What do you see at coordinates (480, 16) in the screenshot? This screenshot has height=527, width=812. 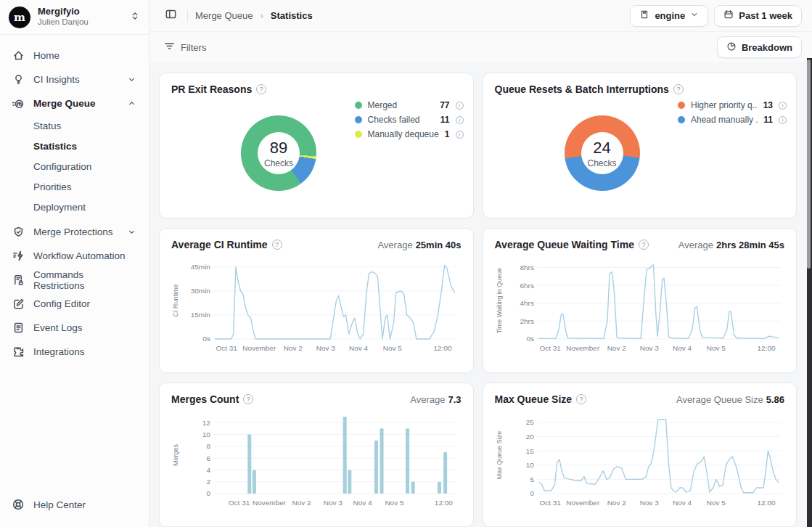 I see `top-bar: Merge Queue › Statistics engine Past 1 w…` at bounding box center [480, 16].